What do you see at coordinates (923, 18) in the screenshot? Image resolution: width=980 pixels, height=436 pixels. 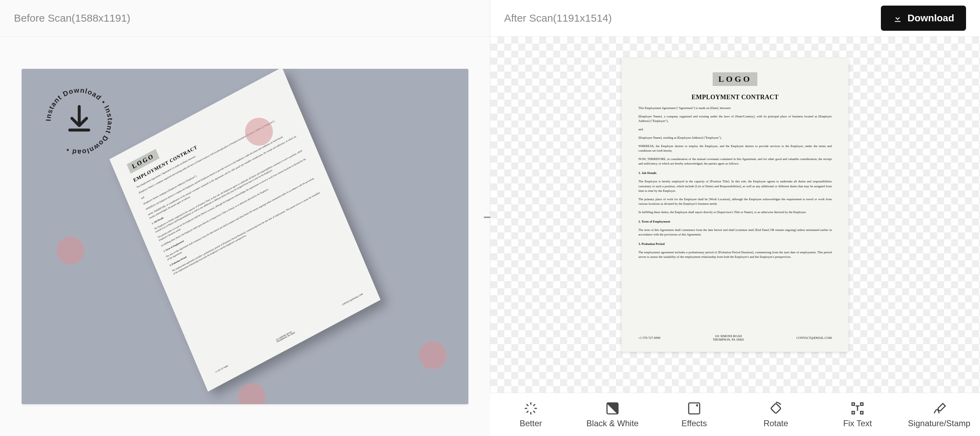 I see `download-button: Download` at bounding box center [923, 18].